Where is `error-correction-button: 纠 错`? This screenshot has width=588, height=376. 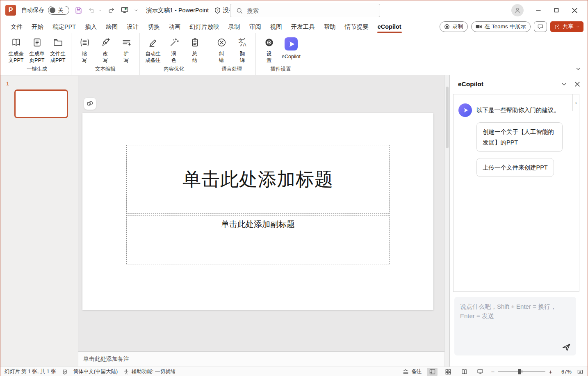 error-correction-button: 纠 错 is located at coordinates (221, 51).